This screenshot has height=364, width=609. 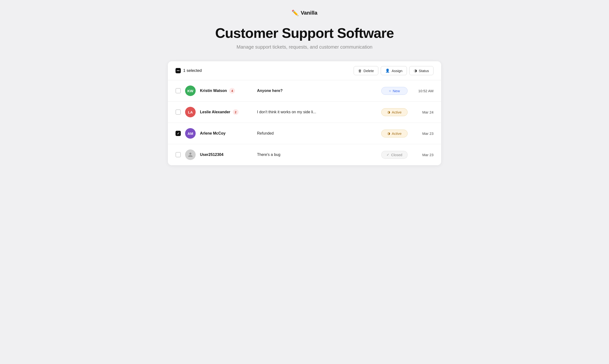 What do you see at coordinates (317, 155) in the screenshot?
I see `ticket-subject: There's a bug` at bounding box center [317, 155].